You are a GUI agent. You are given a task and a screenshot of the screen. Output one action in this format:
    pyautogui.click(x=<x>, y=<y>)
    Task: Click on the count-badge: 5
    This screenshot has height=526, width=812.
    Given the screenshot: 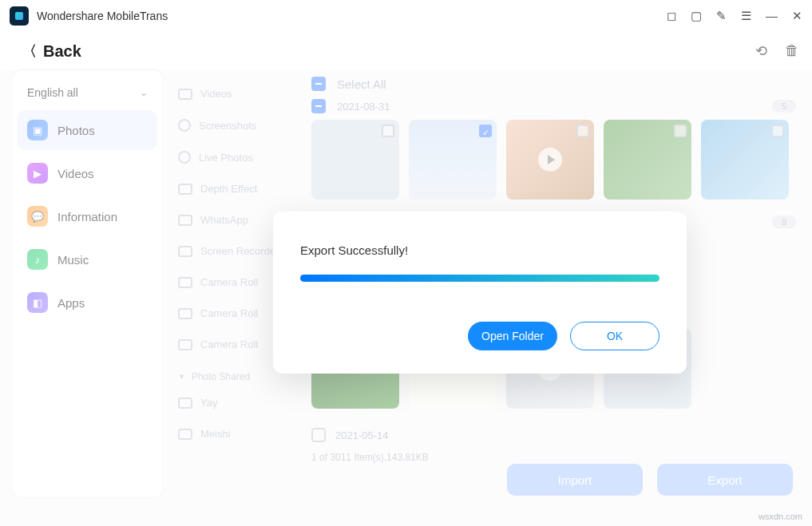 What is the action you would take?
    pyautogui.click(x=784, y=106)
    